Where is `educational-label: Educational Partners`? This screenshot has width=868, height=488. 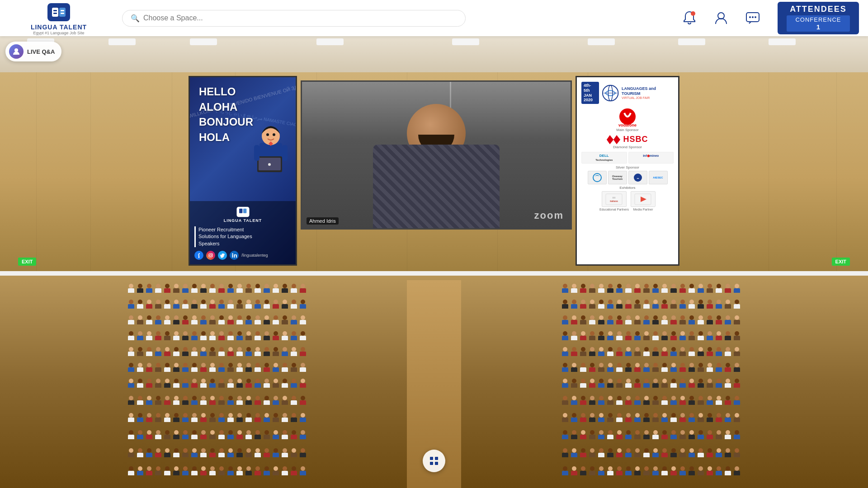 educational-label: Educational Partners is located at coordinates (614, 210).